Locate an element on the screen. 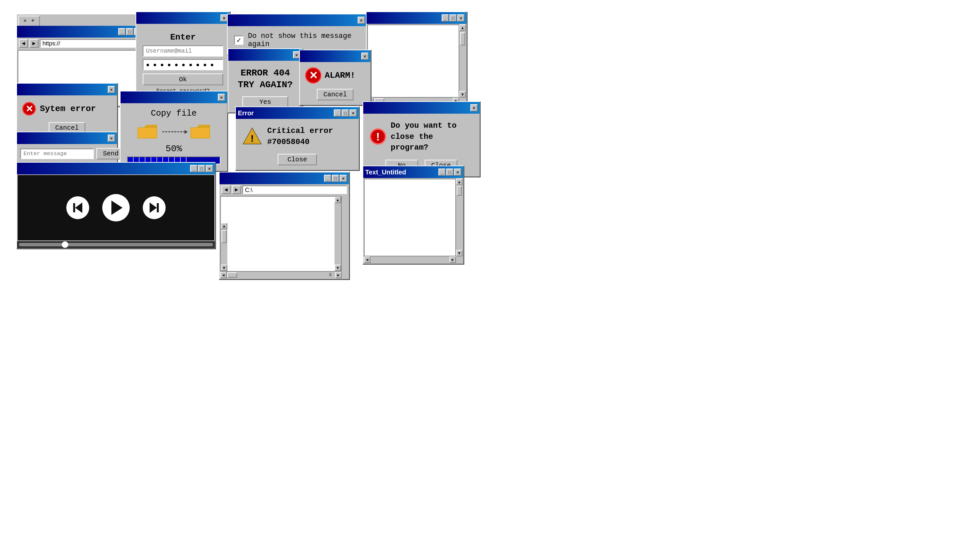 The width and height of the screenshot is (980, 551). alarm-close-button: × is located at coordinates (365, 56).